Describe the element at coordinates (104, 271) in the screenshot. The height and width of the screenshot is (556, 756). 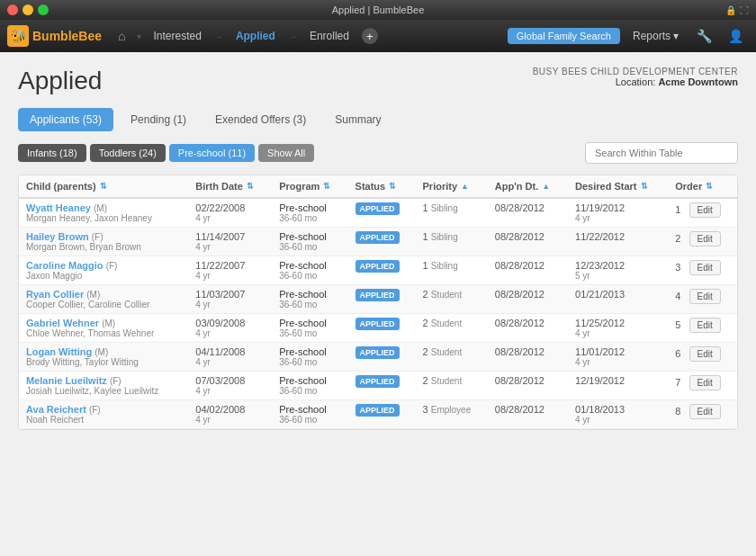
I see `cell-child-2: Caroline Maggio (F) Jaxon Maggio` at that location.